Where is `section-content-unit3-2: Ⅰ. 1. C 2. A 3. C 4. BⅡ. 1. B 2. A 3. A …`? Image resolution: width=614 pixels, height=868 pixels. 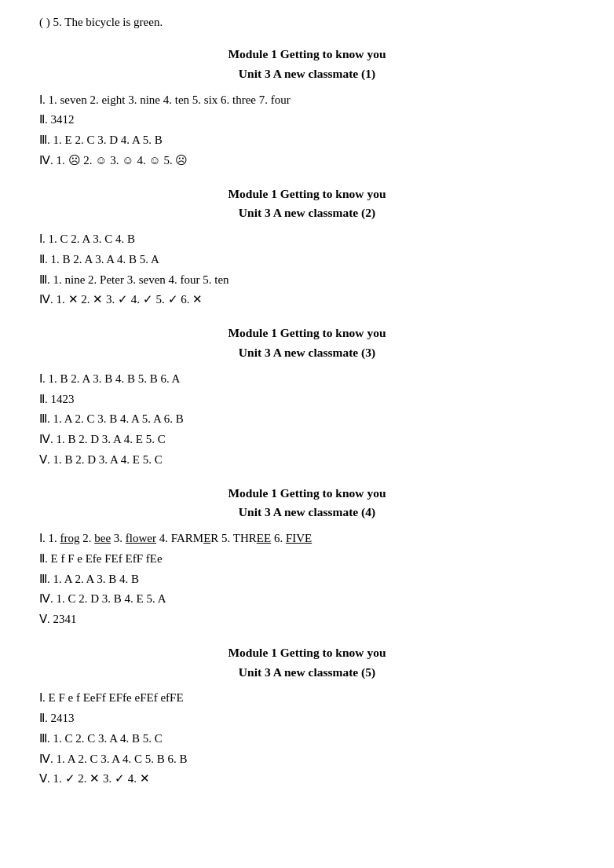
section-content-unit3-2: Ⅰ. 1. C 2. A 3. C 4. BⅡ. 1. B 2. A 3. A … is located at coordinates (307, 269).